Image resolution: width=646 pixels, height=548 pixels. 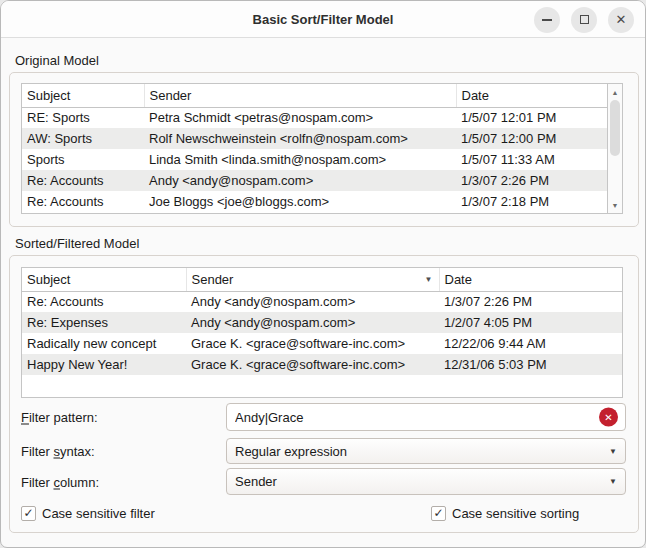 I want to click on label-text: ilter pattern:, so click(x=64, y=418).